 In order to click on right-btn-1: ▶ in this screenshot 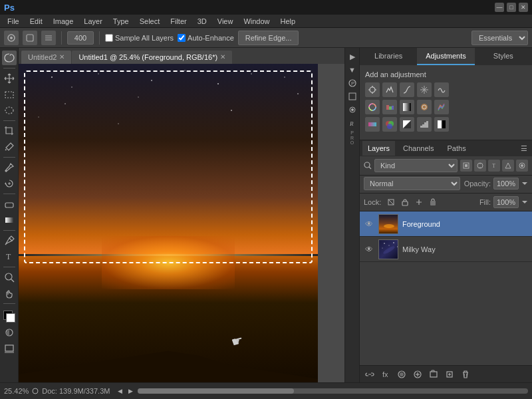, I will do `click(352, 57)`.